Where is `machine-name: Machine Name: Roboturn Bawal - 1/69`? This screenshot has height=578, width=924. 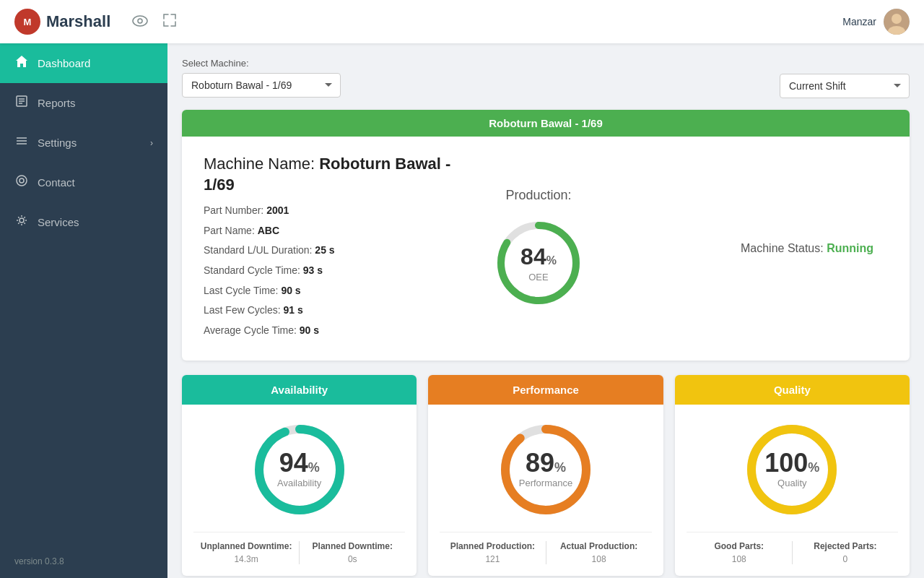
machine-name: Machine Name: Roboturn Bawal - 1/69 is located at coordinates (334, 175).